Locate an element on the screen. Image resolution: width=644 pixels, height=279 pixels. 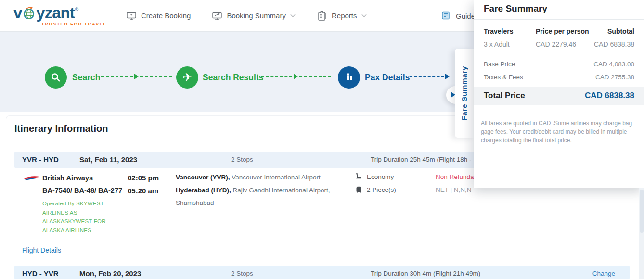
step-pax-details-label: Pax Details is located at coordinates (387, 78).